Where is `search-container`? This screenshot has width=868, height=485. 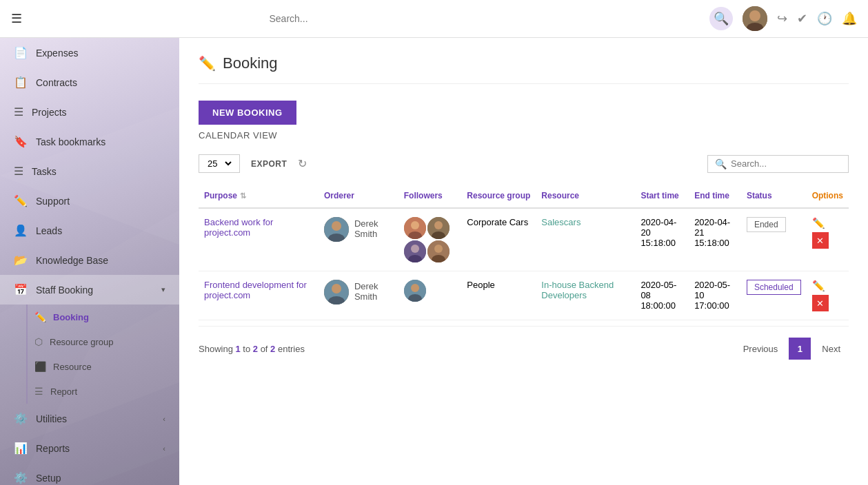 search-container is located at coordinates (372, 19).